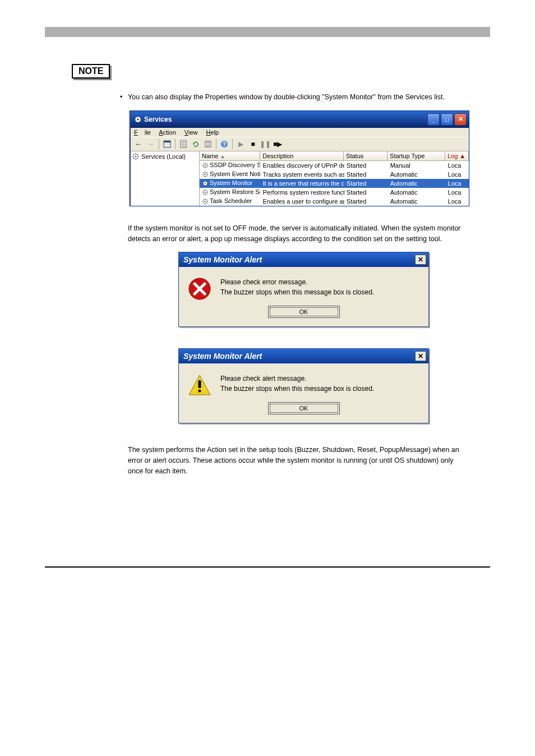  I want to click on alert-error-text: Please check error message. The buzzer s…, so click(297, 287).